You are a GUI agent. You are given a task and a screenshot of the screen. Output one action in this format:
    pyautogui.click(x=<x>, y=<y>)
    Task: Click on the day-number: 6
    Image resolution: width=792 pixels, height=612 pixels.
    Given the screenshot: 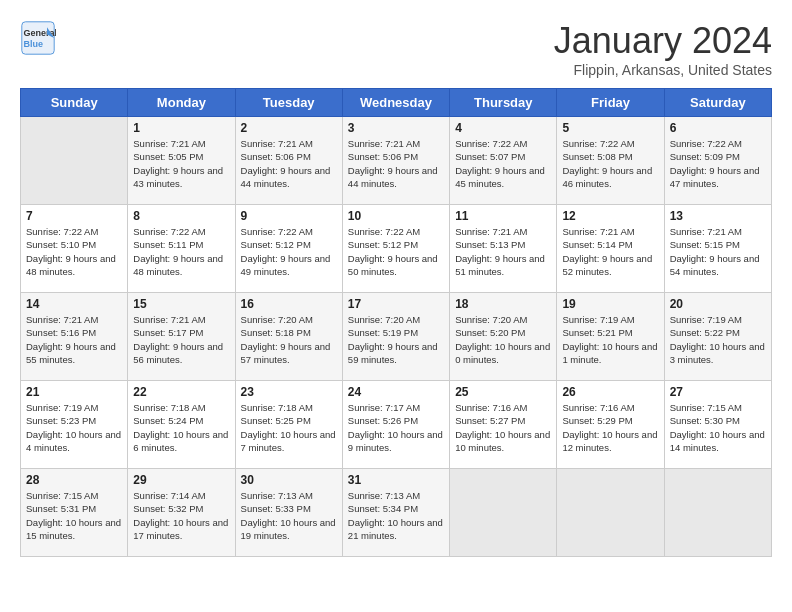 What is the action you would take?
    pyautogui.click(x=718, y=128)
    